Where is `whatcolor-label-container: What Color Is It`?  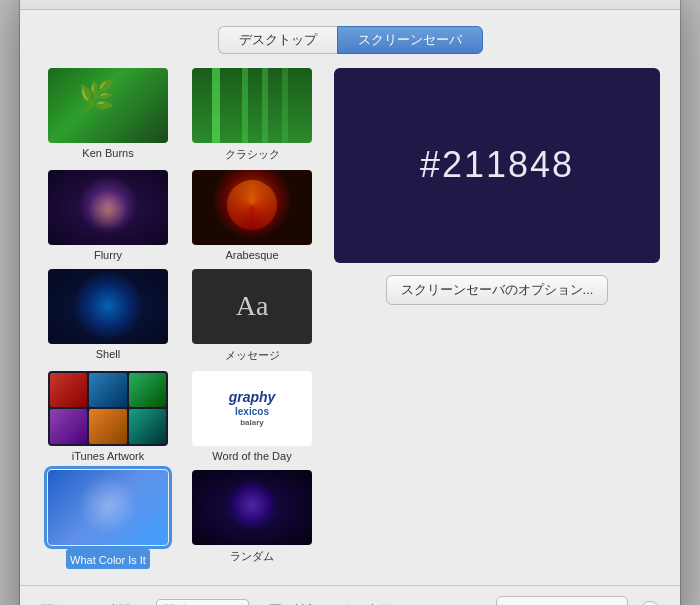 whatcolor-label-container: What Color Is It is located at coordinates (108, 559).